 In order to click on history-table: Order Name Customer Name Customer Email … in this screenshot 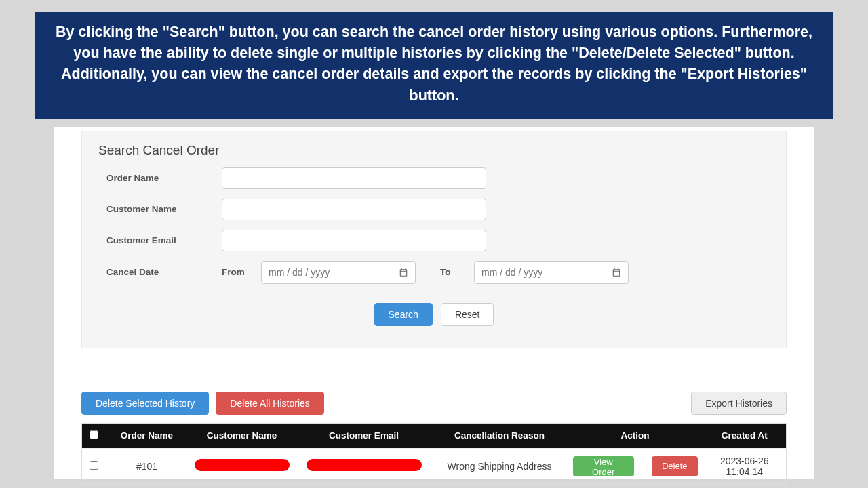, I will do `click(434, 454)`.